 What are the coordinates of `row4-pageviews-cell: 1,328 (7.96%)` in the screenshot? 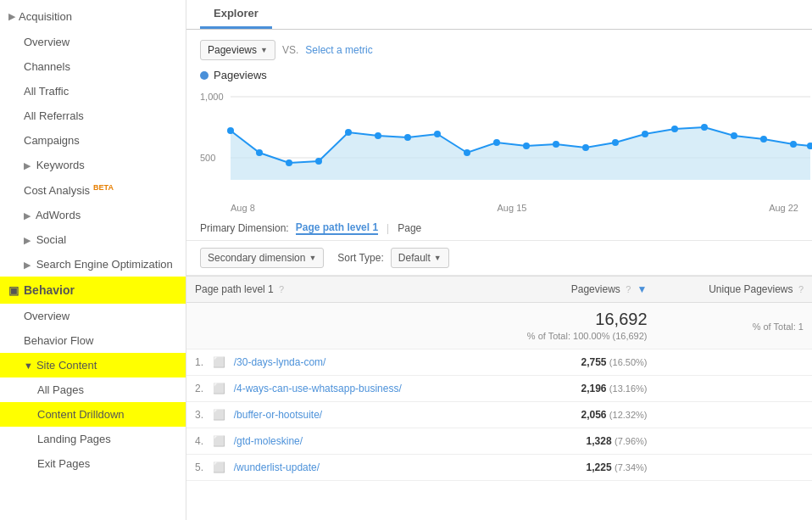 It's located at (578, 441).